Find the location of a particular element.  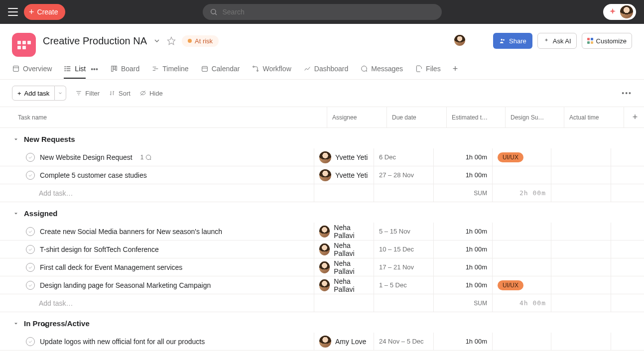

tab-list: List is located at coordinates (75, 72).